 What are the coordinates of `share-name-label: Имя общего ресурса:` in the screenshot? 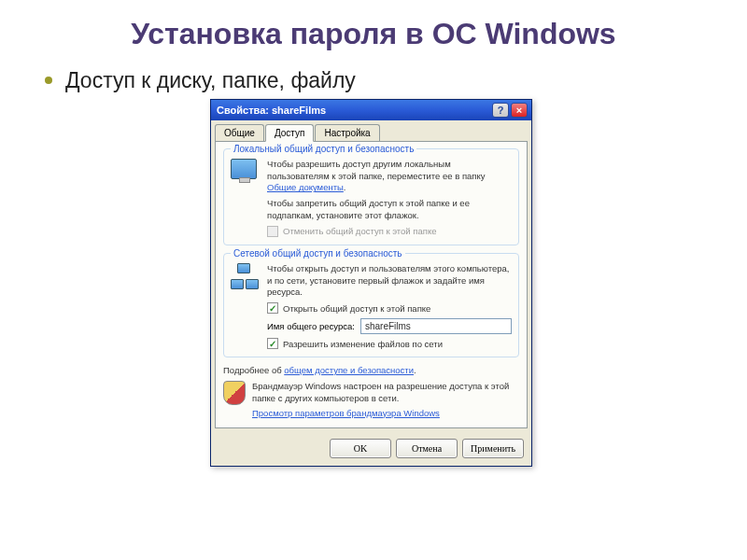 It's located at (311, 327).